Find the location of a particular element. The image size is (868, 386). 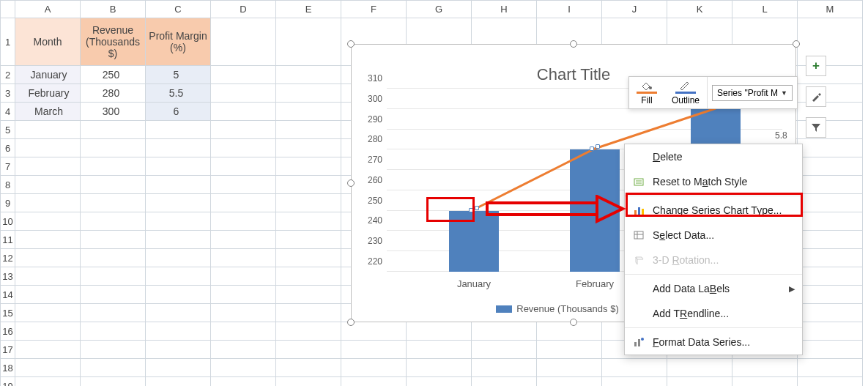

col-header-i: I is located at coordinates (570, 10).